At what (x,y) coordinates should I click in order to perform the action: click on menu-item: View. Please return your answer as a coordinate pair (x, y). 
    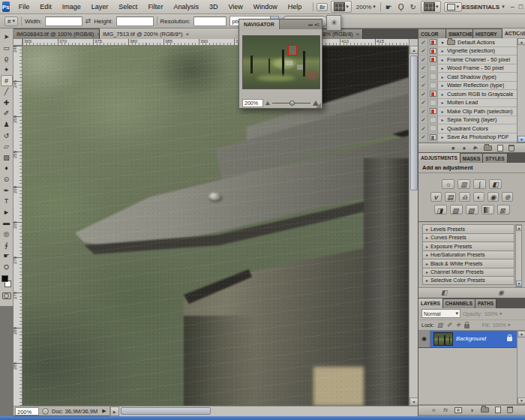
    Looking at the image, I should click on (236, 7).